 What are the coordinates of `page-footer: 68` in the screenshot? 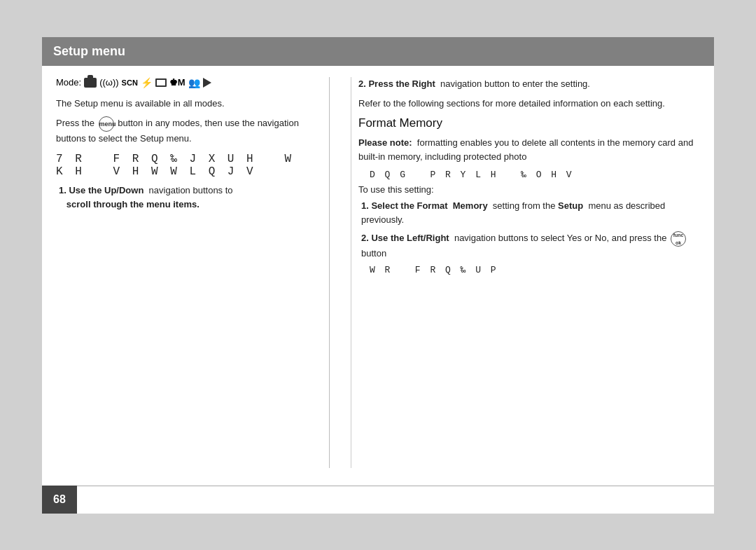 It's located at (378, 500).